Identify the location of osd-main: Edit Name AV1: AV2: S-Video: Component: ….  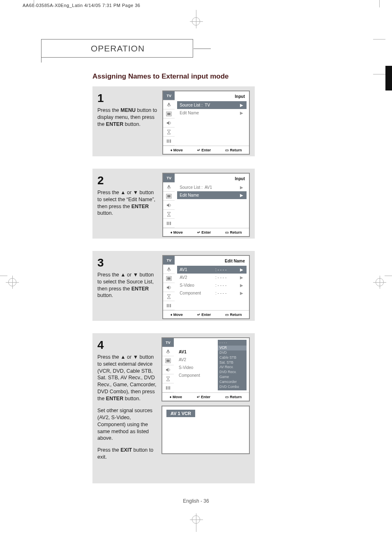
(211, 365).